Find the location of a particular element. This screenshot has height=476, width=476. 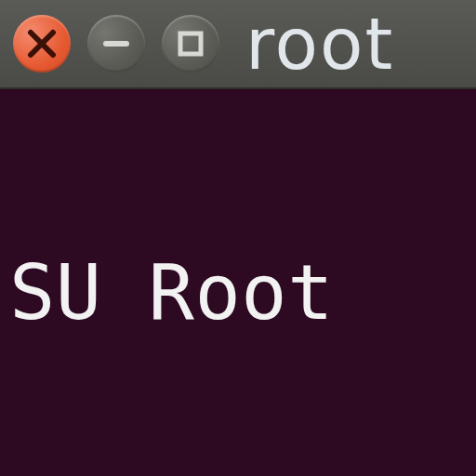

maximize-button is located at coordinates (191, 44).